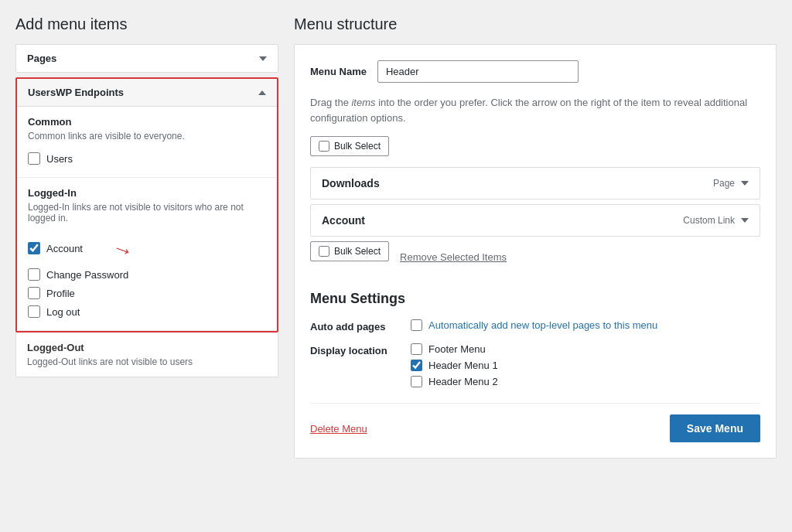 Image resolution: width=792 pixels, height=532 pixels. What do you see at coordinates (147, 355) in the screenshot?
I see `logged-out-section: Logged-Out Logged-Out links are not visi…` at bounding box center [147, 355].